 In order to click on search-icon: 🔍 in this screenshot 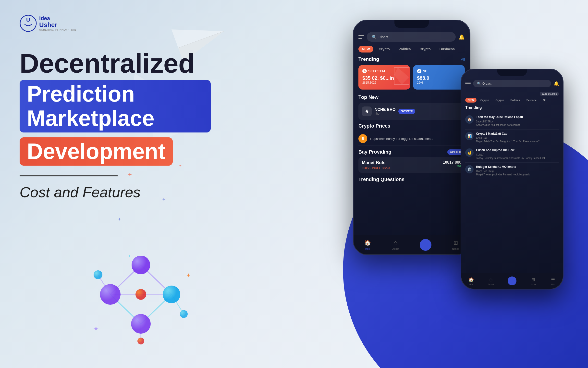, I will do `click(374, 37)`.